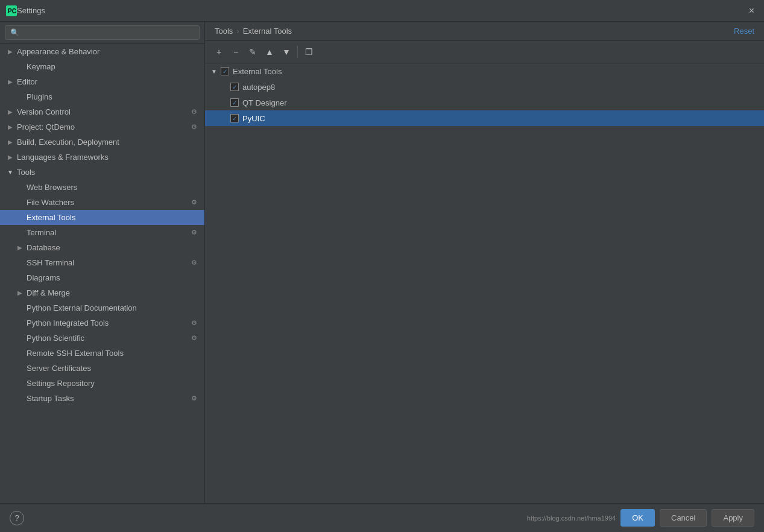 This screenshot has height=532, width=764. Describe the element at coordinates (113, 247) in the screenshot. I see `sidebar-item-label-database: Database` at that location.